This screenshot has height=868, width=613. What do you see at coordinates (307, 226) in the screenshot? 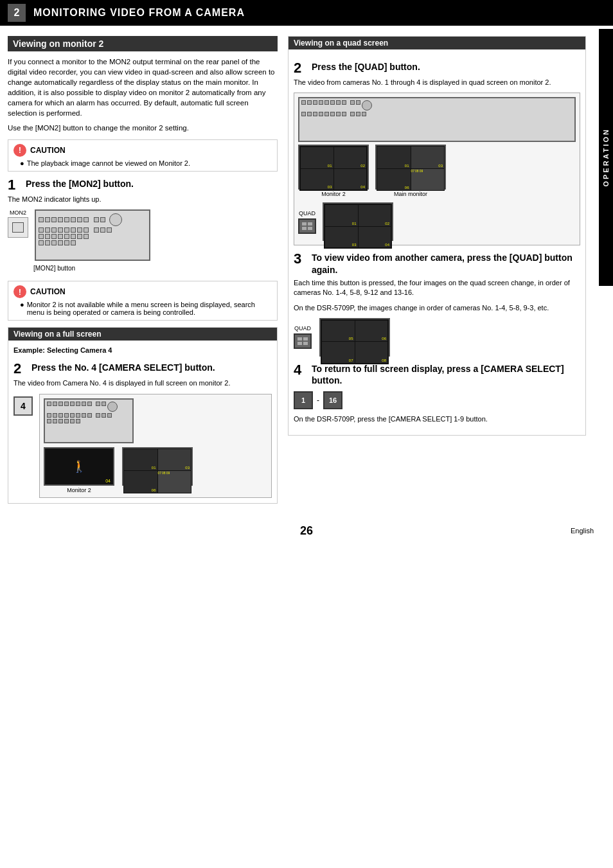
I see `quad-button` at bounding box center [307, 226].